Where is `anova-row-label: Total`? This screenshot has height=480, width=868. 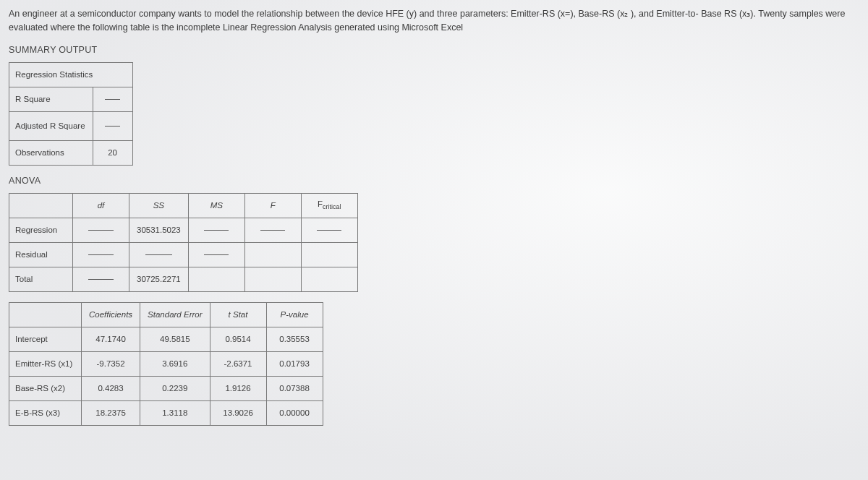 anova-row-label: Total is located at coordinates (41, 279).